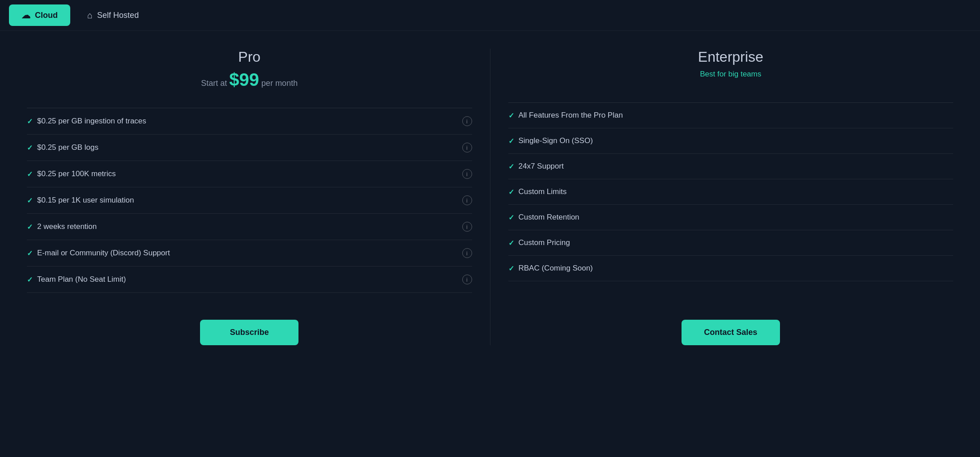 This screenshot has height=457, width=980. I want to click on list-item: ✓ Team Plan (No Seat Limit) i, so click(250, 280).